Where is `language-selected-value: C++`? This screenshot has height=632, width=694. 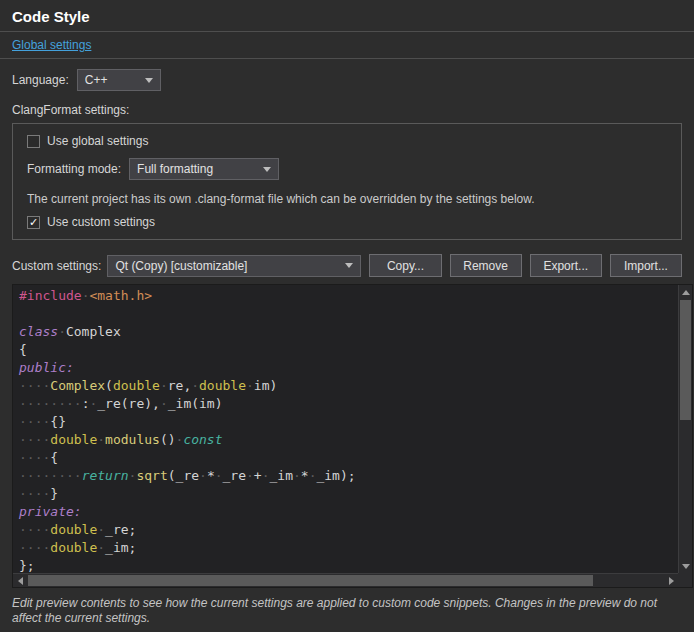 language-selected-value: C++ is located at coordinates (112, 80).